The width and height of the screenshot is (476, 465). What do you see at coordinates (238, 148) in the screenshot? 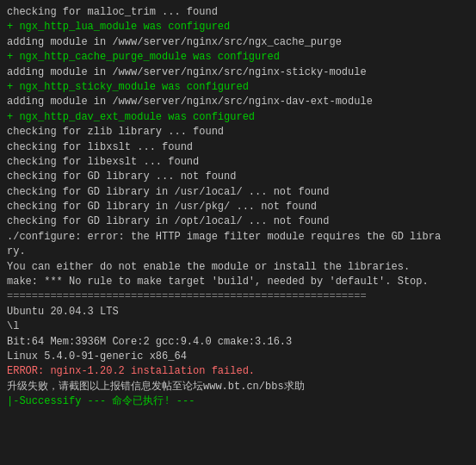
I see `terminal-line: checking for libxslt ... found` at bounding box center [238, 148].